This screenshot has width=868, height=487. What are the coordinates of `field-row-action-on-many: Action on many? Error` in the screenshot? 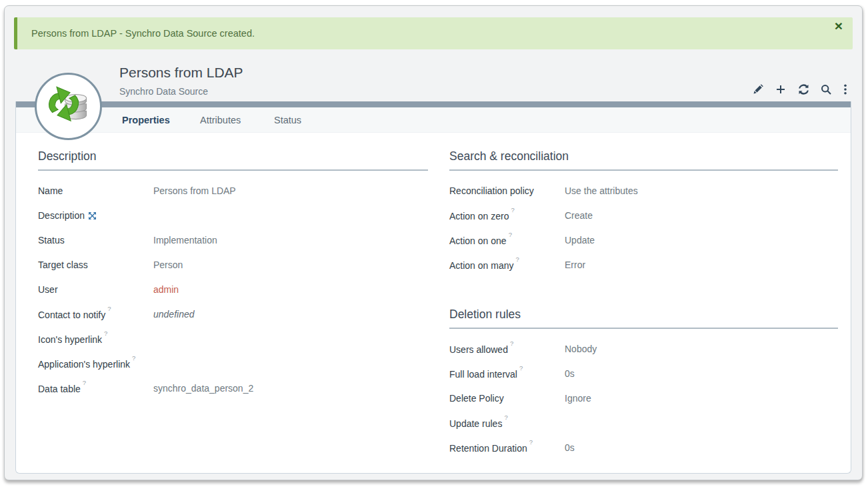 It's located at (644, 264).